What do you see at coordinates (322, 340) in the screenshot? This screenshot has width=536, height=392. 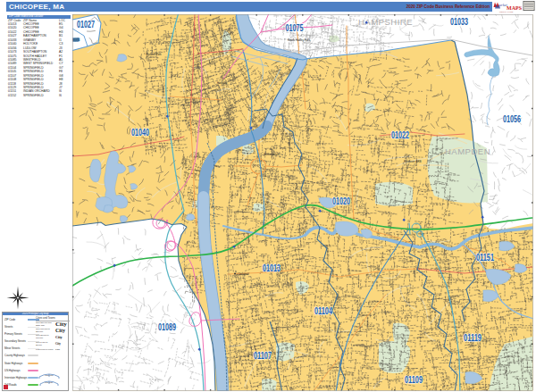 I see `svg-text: Springfield` at bounding box center [322, 340].